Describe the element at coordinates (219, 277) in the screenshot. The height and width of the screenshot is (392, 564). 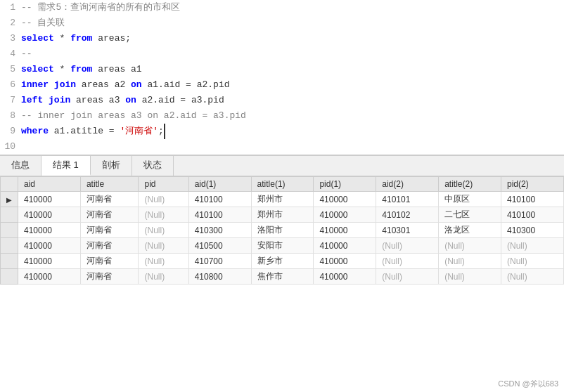
I see `table-cell: 410800` at that location.